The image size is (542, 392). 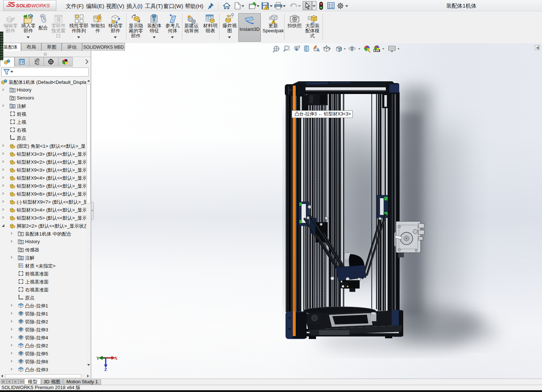 What do you see at coordinates (41, 6) in the screenshot?
I see `svg-text: WORKS` at bounding box center [41, 6].